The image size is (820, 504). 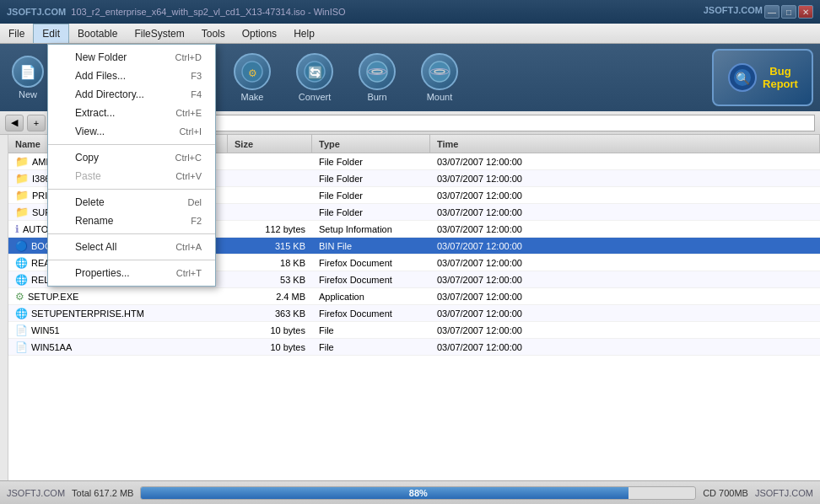 I want to click on path-back-button: ◀, so click(x=14, y=123).